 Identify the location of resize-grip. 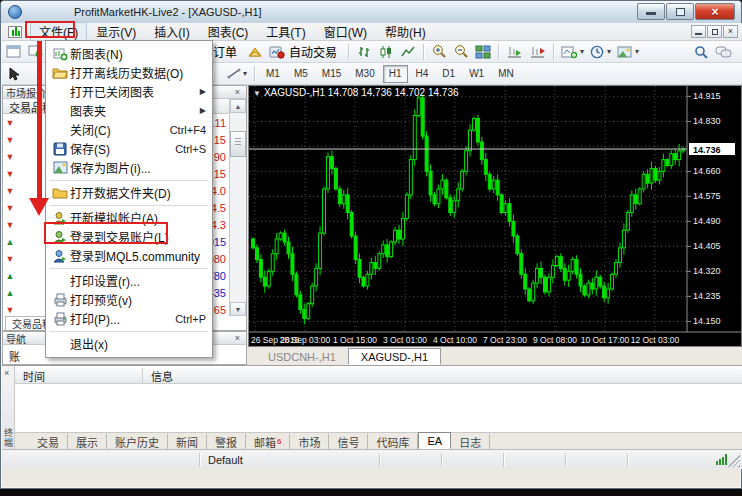
(734, 461).